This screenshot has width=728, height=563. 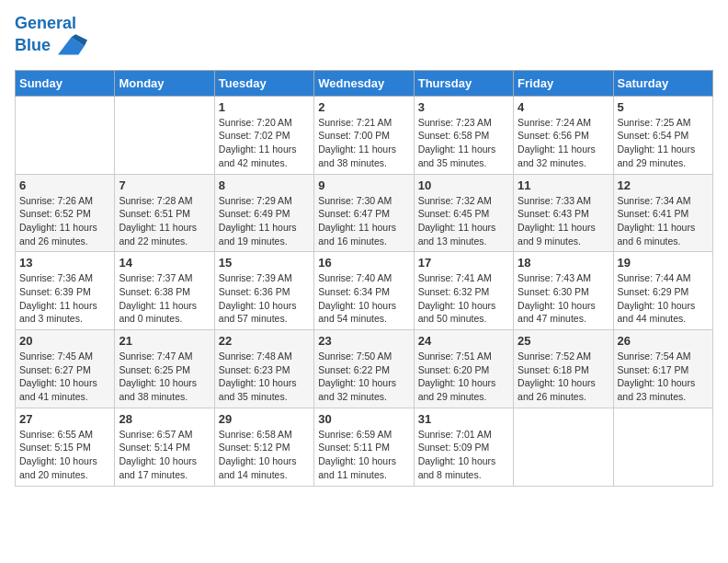 What do you see at coordinates (663, 213) in the screenshot?
I see `calendar-cell: 12Sunrise: 7:34 AM Sunset: 6:41 PM Dayli…` at bounding box center [663, 213].